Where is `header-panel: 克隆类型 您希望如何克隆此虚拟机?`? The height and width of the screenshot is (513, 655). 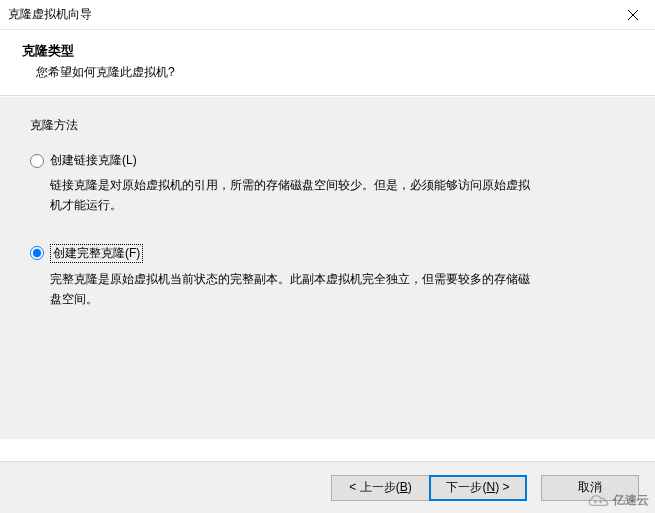
header-panel: 克隆类型 您希望如何克隆此虚拟机? is located at coordinates (328, 63).